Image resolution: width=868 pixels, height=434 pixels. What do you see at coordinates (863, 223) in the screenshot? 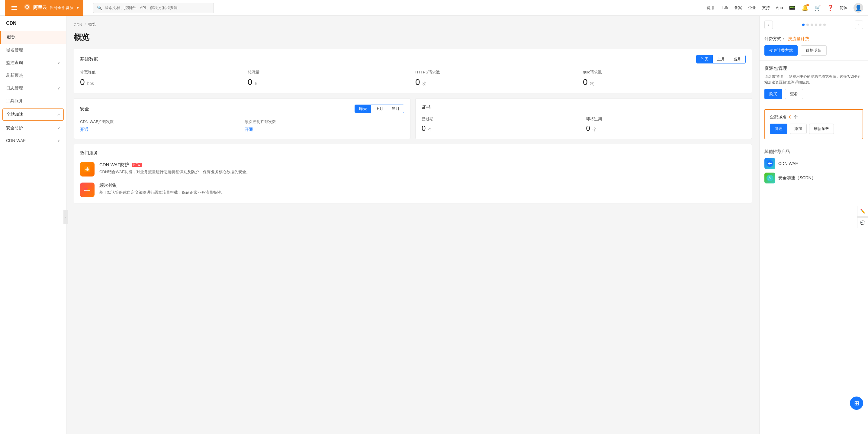
I see `floating-chat-icon: 💬` at bounding box center [863, 223].